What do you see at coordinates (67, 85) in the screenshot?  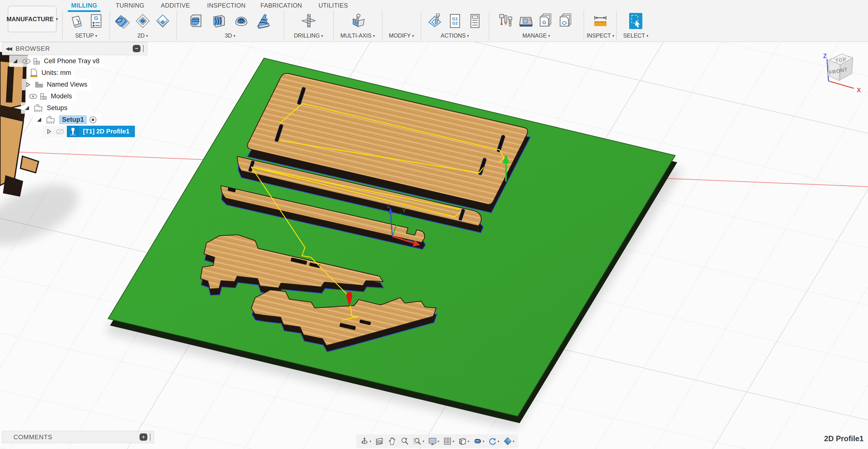 I see `browser-item-label: Named Views` at bounding box center [67, 85].